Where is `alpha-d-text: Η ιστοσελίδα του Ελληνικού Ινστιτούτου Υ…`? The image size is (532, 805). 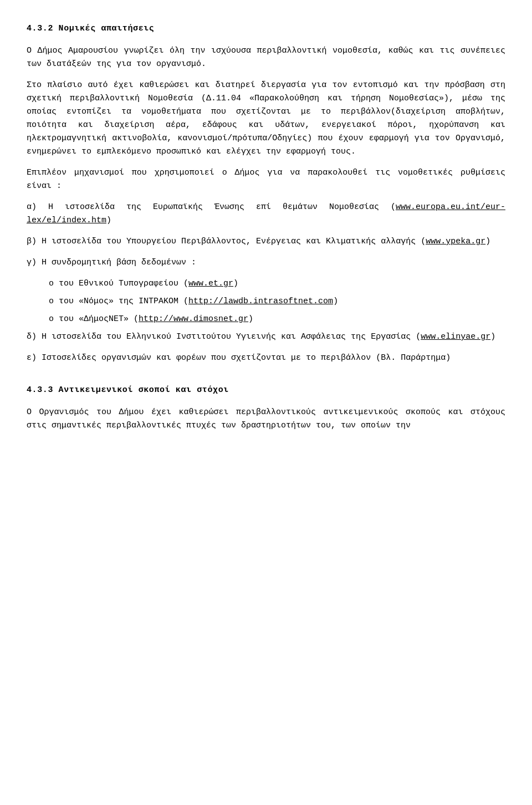 alpha-d-text: Η ιστοσελίδα του Ελληνικού Ινστιτούτου Υ… is located at coordinates (231, 337).